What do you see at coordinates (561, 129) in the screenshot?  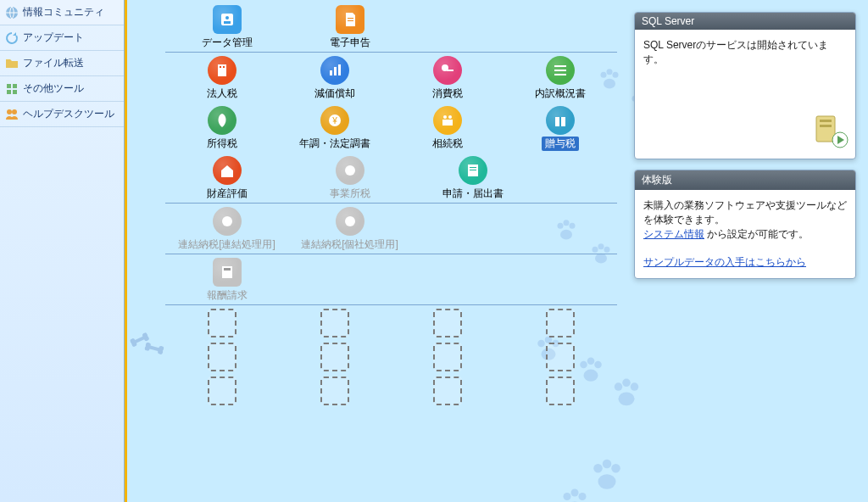 I see `gift-tax: 贈与税` at bounding box center [561, 129].